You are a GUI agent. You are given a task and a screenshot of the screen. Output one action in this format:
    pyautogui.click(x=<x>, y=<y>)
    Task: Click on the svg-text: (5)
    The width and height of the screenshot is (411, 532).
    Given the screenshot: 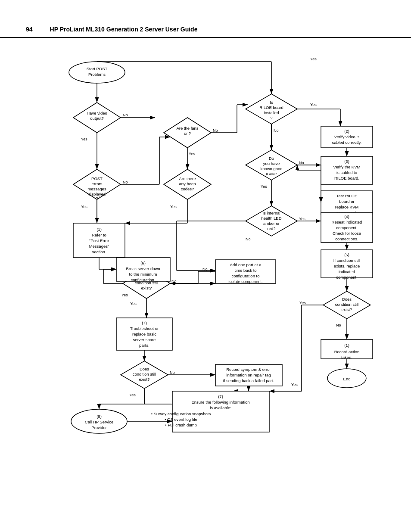 What is the action you would take?
    pyautogui.click(x=347, y=255)
    